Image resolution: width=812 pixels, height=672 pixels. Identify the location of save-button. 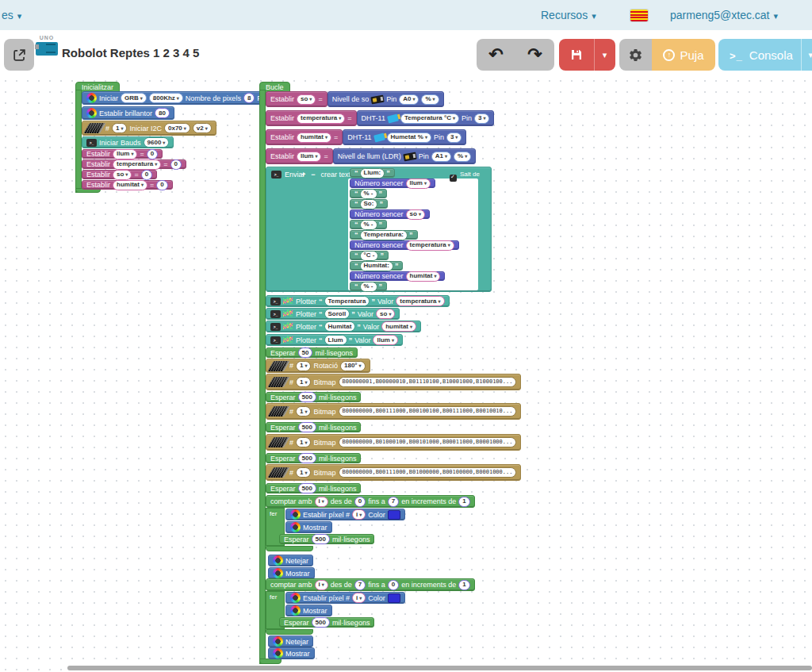
(577, 55).